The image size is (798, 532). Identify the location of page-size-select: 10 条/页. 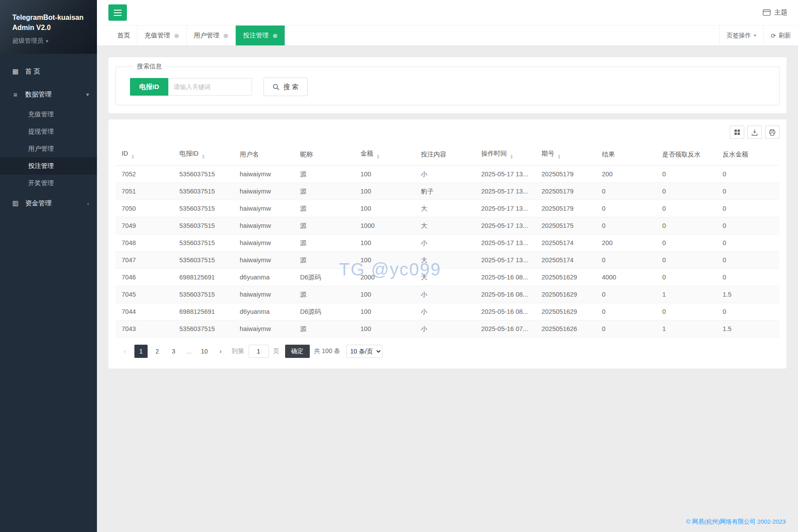
(364, 351).